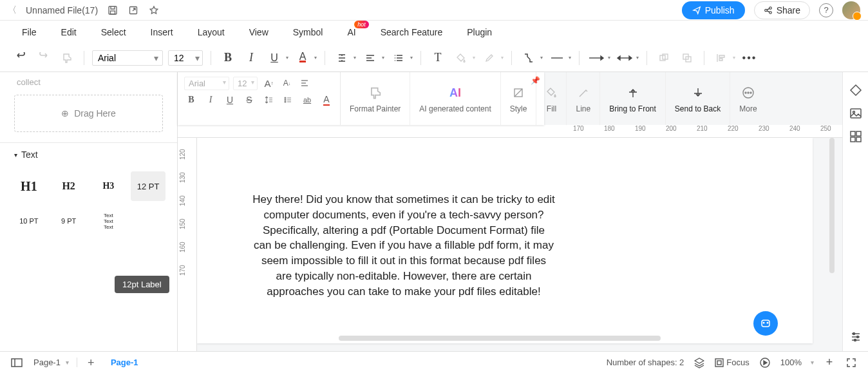  What do you see at coordinates (829, 363) in the screenshot?
I see `zoom-plus-icon: +` at bounding box center [829, 363].